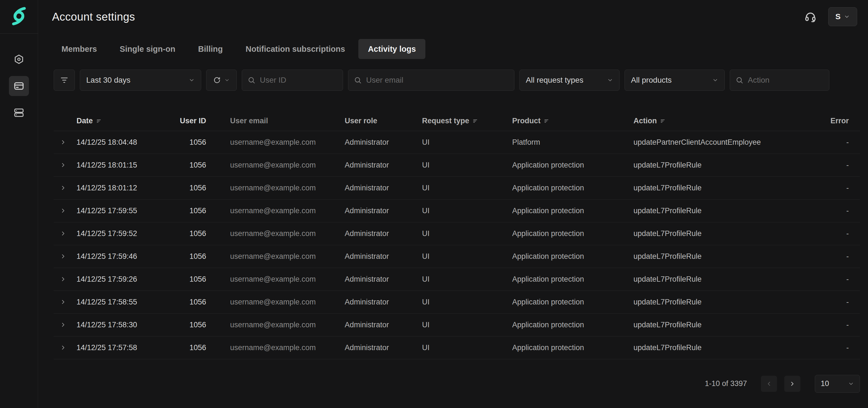 The height and width of the screenshot is (408, 868). Describe the element at coordinates (837, 384) in the screenshot. I see `page-size-select: 10` at that location.